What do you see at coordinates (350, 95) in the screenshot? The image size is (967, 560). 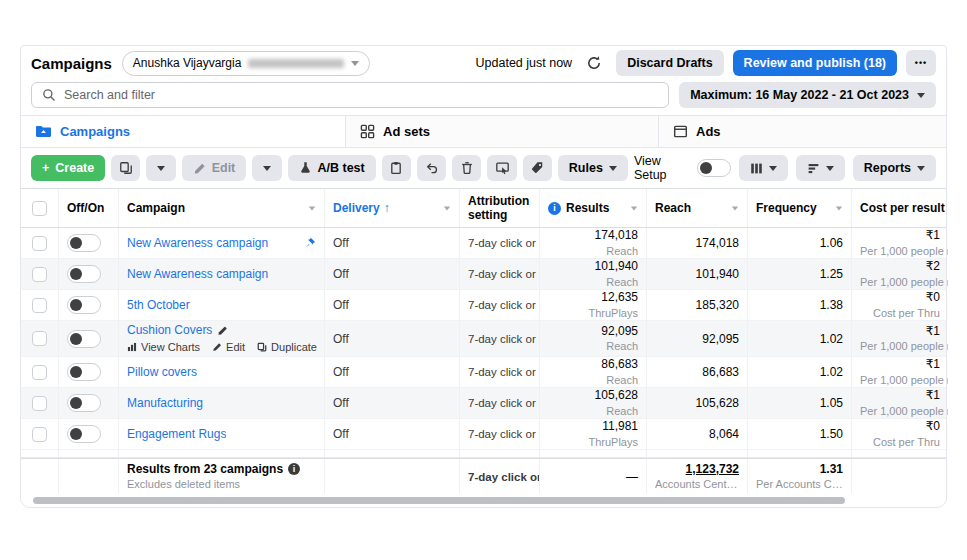 I see `search-box` at bounding box center [350, 95].